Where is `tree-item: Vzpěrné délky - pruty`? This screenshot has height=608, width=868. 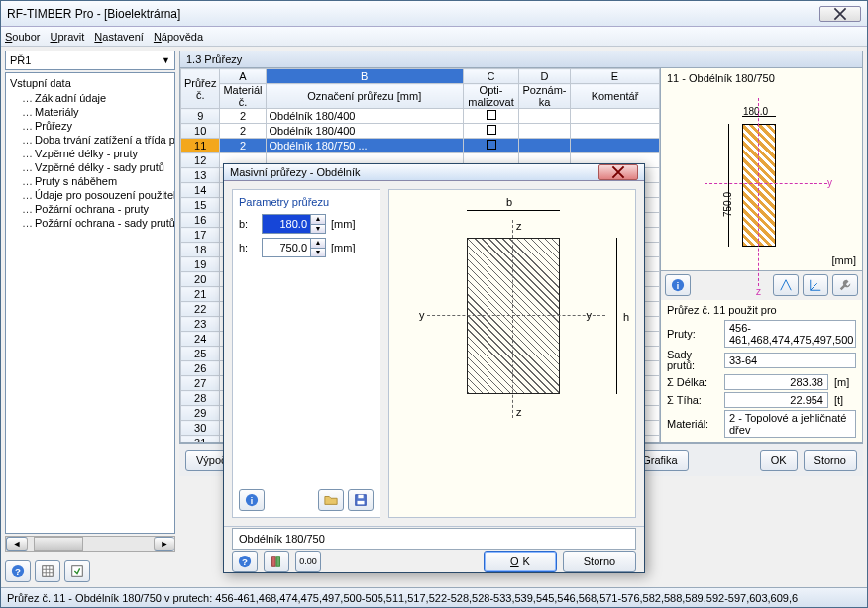
tree-item: Vzpěrné délky - pruty is located at coordinates (90, 153).